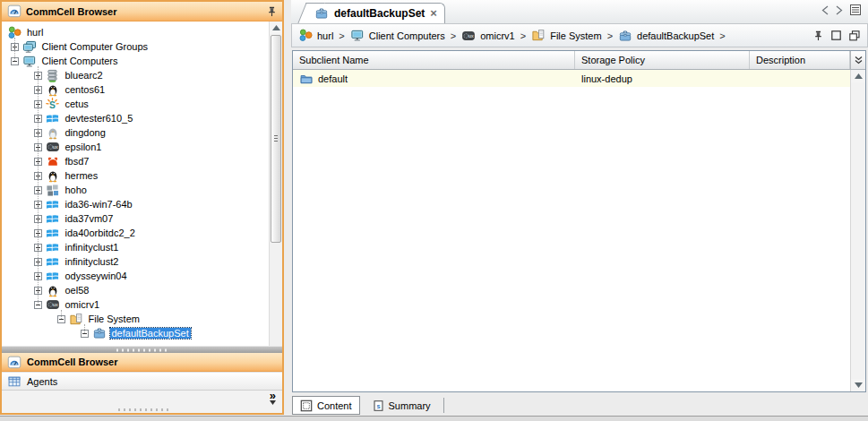  What do you see at coordinates (566, 36) in the screenshot?
I see `breadcrumb-item-file-system: File System` at bounding box center [566, 36].